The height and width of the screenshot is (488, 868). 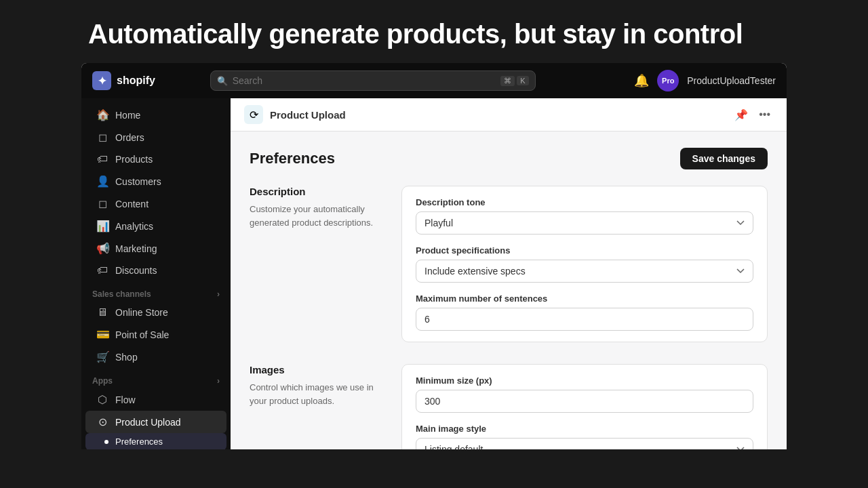 What do you see at coordinates (102, 182) in the screenshot?
I see `customers-icon: 👤` at bounding box center [102, 182].